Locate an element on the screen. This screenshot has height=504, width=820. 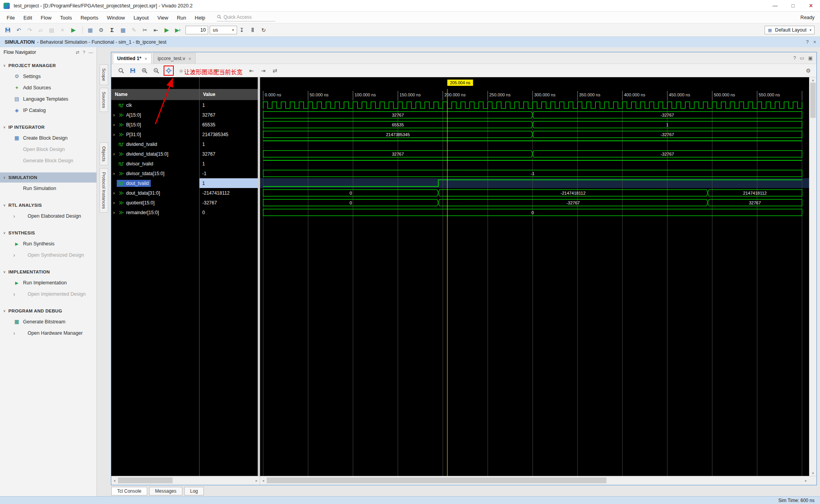
wave-settings-gear-icon: ⚙ is located at coordinates (808, 71).